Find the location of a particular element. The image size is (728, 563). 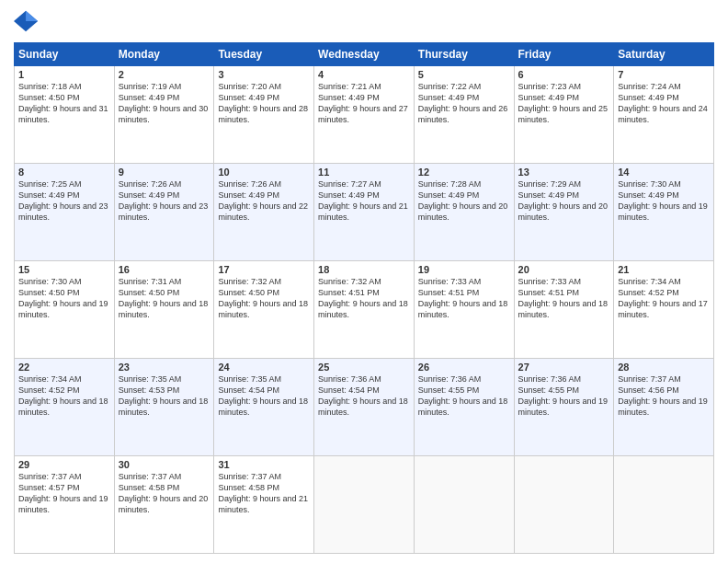

day-number: 26 is located at coordinates (464, 367).